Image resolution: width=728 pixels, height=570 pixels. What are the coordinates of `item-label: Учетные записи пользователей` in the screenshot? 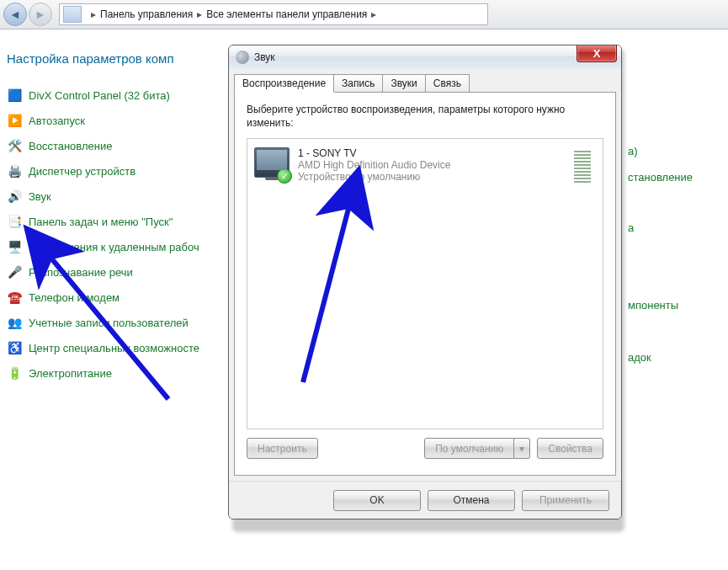 It's located at (109, 323).